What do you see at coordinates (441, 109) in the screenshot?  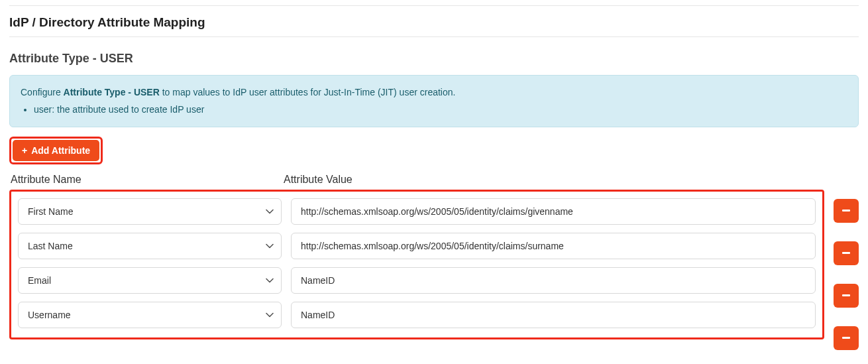 I see `info-bullet: user: the attribute used to create IdP u…` at bounding box center [441, 109].